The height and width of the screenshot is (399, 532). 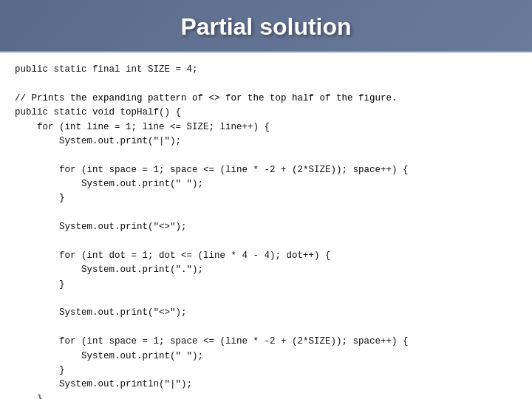 I want to click on code-line22: System.out.println("|");, so click(x=103, y=384).